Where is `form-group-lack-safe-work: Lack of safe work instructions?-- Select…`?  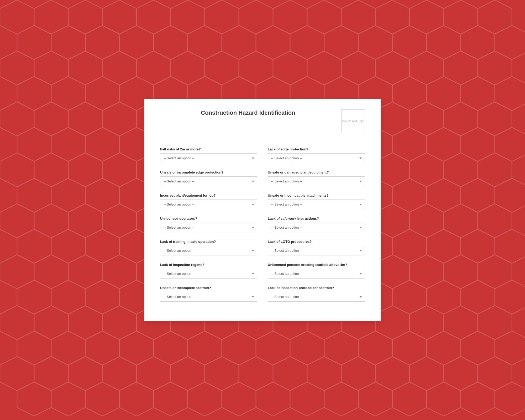 form-group-lack-safe-work: Lack of safe work instructions?-- Select… is located at coordinates (314, 224).